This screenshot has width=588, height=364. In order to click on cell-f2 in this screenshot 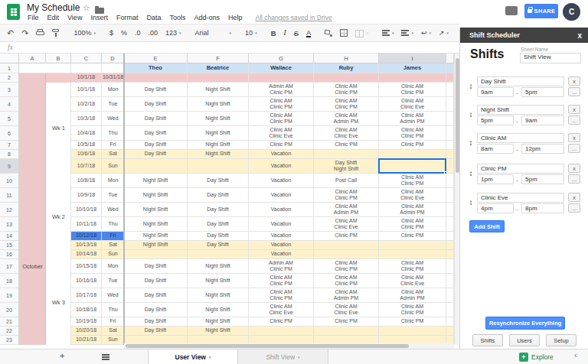, I will do `click(218, 78)`.